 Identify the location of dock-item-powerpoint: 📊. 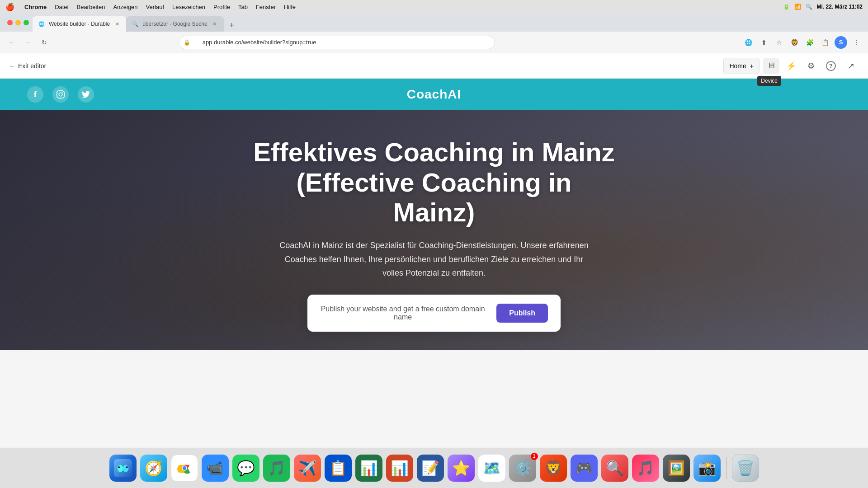
(400, 468).